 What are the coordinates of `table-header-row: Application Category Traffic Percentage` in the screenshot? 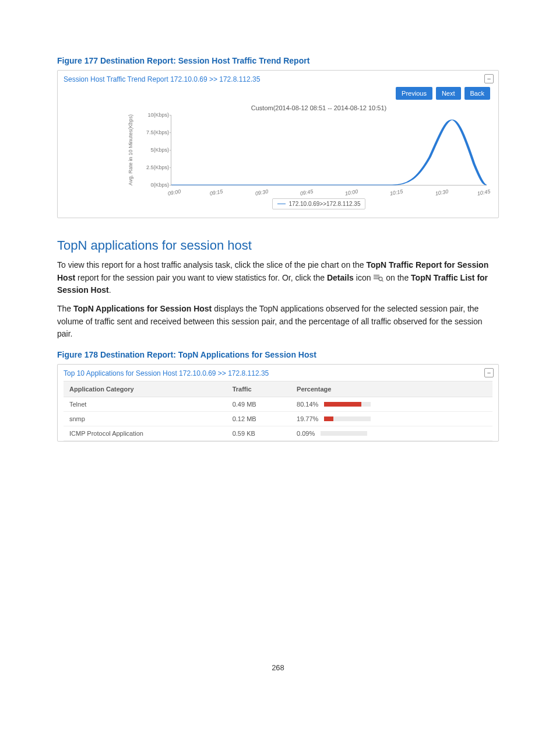 It's located at (278, 390).